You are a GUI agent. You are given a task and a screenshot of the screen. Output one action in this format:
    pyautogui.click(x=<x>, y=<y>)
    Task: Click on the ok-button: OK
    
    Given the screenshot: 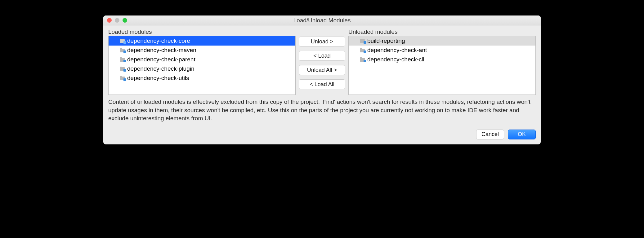 What is the action you would take?
    pyautogui.click(x=522, y=134)
    